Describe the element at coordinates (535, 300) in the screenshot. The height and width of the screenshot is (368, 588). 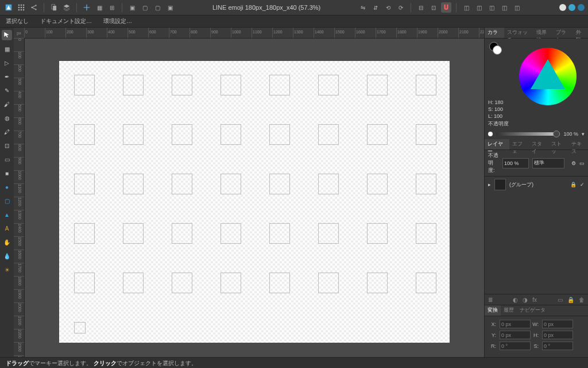
I see `fx-icon: fx` at that location.